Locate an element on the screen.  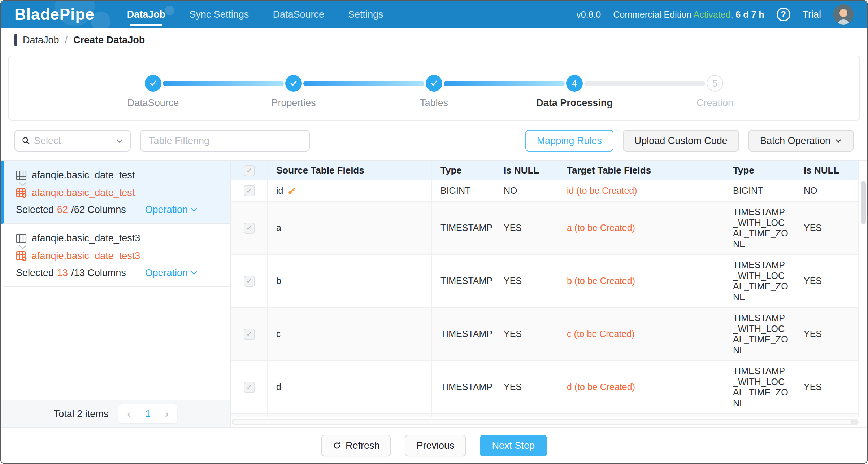
toolbar: Mapping Rules Upload Custom Code Batch O… is located at coordinates (434, 141).